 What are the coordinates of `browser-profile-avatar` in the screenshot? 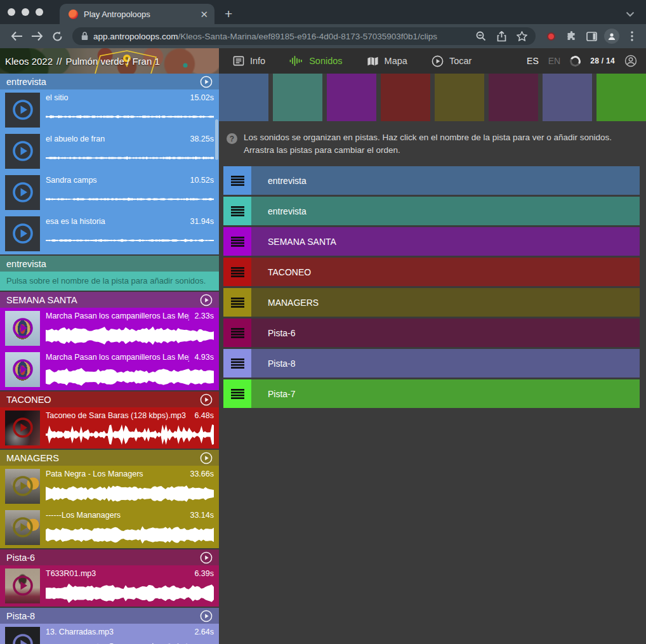 It's located at (612, 36).